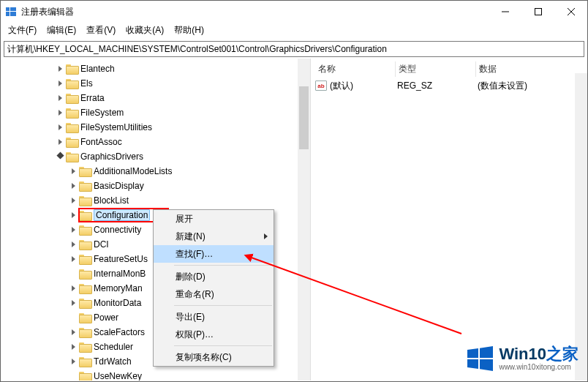  What do you see at coordinates (98, 69) in the screenshot?
I see `tree-item-label: Elantech` at bounding box center [98, 69].